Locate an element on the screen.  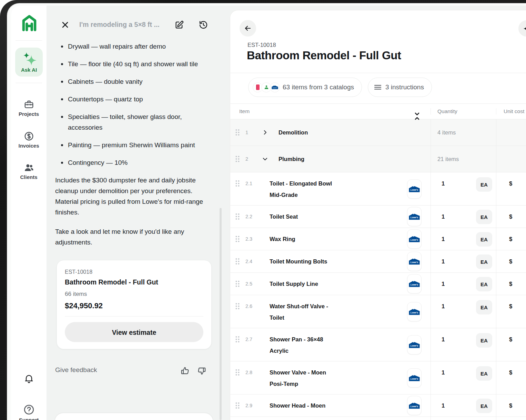
column-header-quantity: Quantity is located at coordinates (447, 111).